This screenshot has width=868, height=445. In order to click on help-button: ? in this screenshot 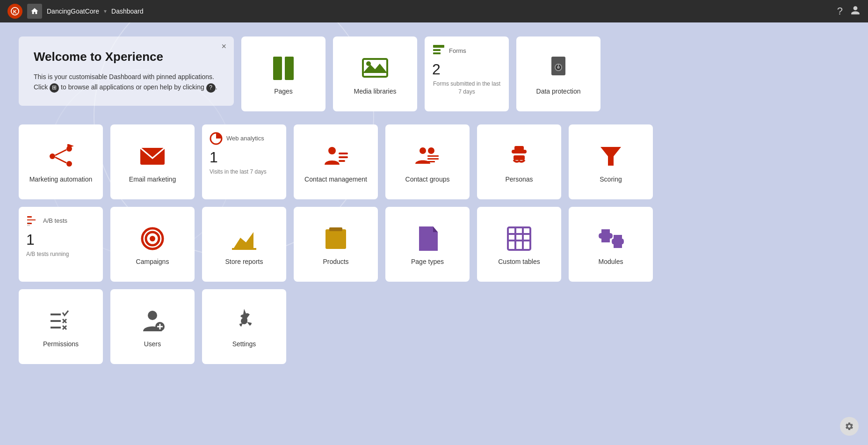, I will do `click(840, 11)`.